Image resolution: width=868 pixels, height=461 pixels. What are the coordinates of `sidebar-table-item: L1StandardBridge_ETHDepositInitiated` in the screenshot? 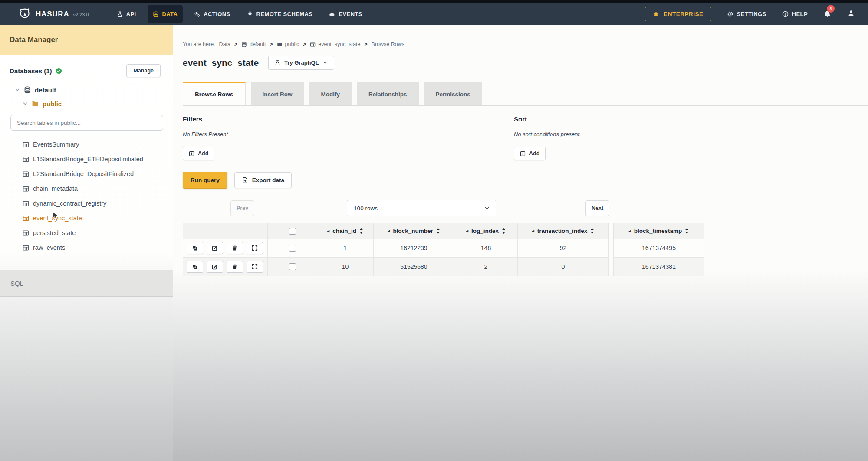 It's located at (86, 159).